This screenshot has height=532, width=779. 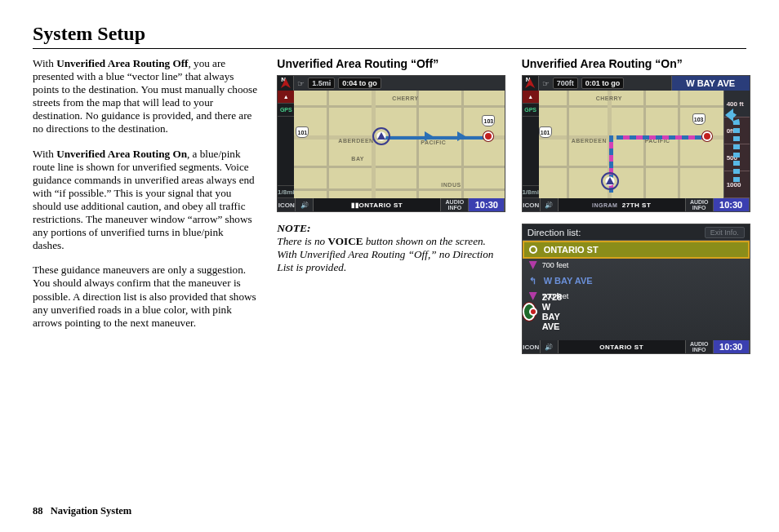 What do you see at coordinates (122, 153) in the screenshot?
I see `bold-on: Unverified Area Routing On` at bounding box center [122, 153].